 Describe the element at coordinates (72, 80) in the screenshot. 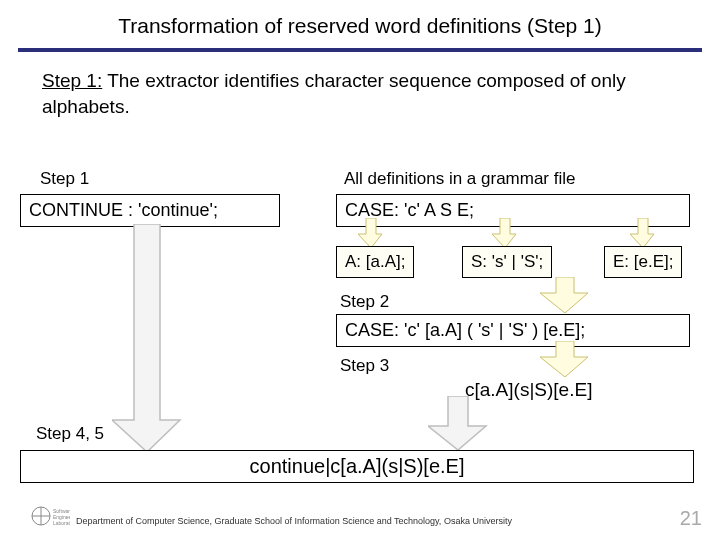

I see `subtitle-step: Step 1:` at that location.